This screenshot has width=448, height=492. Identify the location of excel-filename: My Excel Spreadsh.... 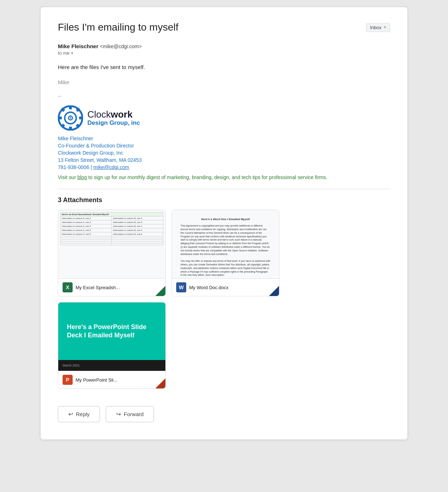
(118, 288).